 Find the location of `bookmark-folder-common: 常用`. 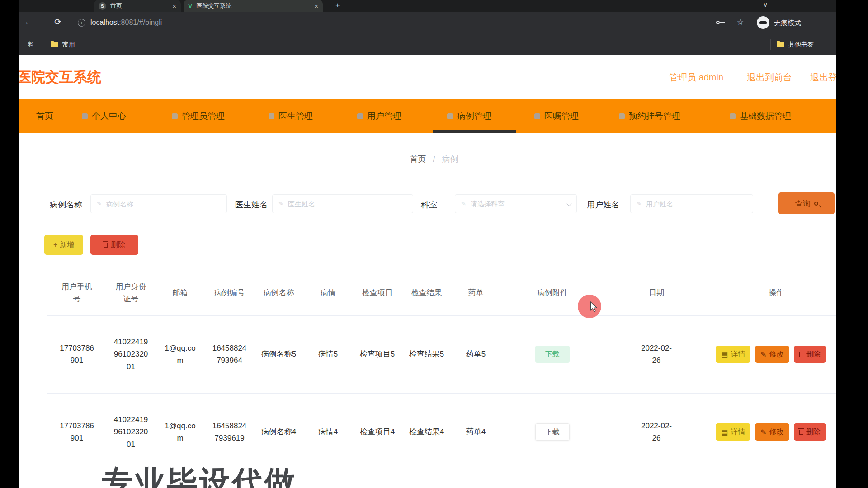

bookmark-folder-common: 常用 is located at coordinates (69, 45).